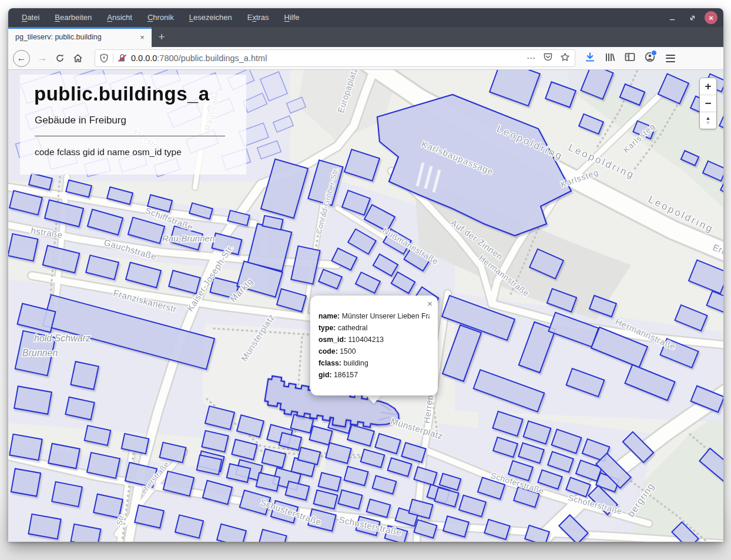 This screenshot has width=731, height=560. Describe the element at coordinates (122, 58) in the screenshot. I see `insecure-lock-icon` at that location.